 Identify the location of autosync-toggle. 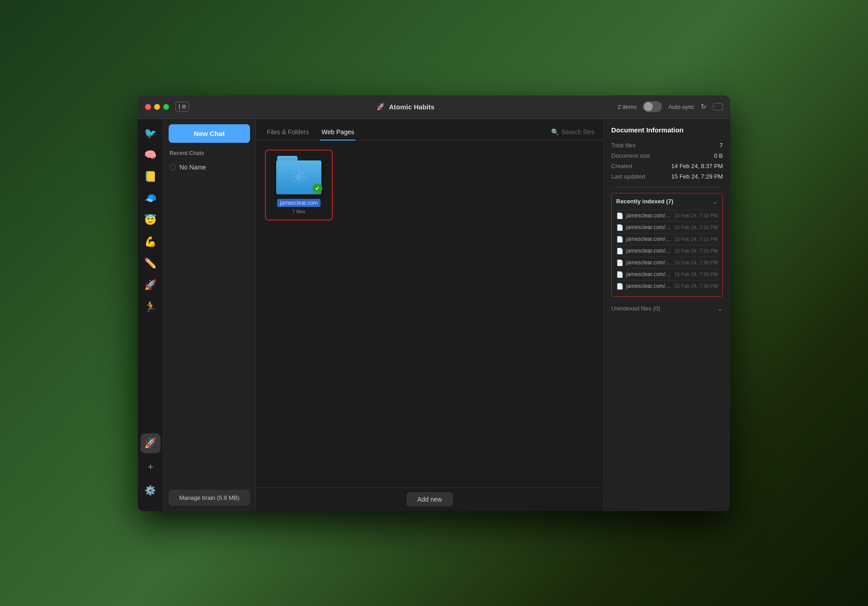
(652, 107).